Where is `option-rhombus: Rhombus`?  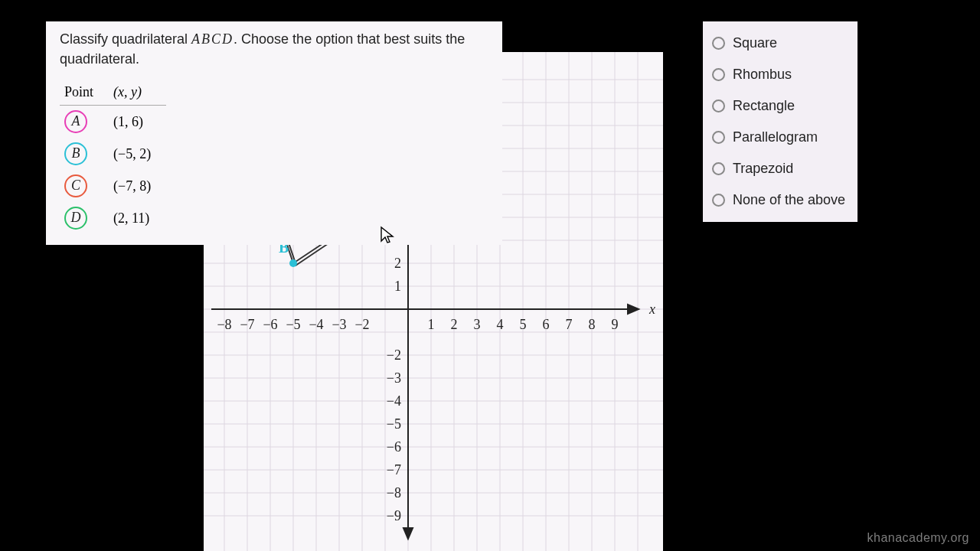
option-rhombus: Rhombus is located at coordinates (780, 75).